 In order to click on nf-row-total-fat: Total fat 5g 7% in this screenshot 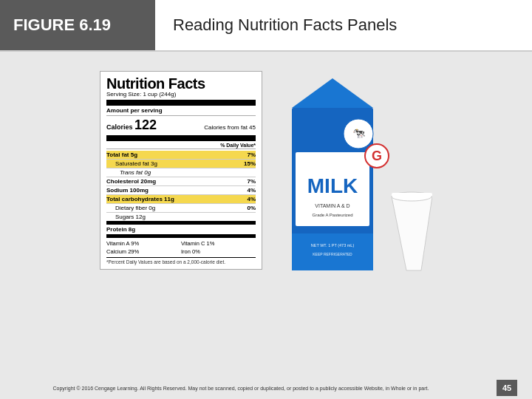, I will do `click(181, 155)`.